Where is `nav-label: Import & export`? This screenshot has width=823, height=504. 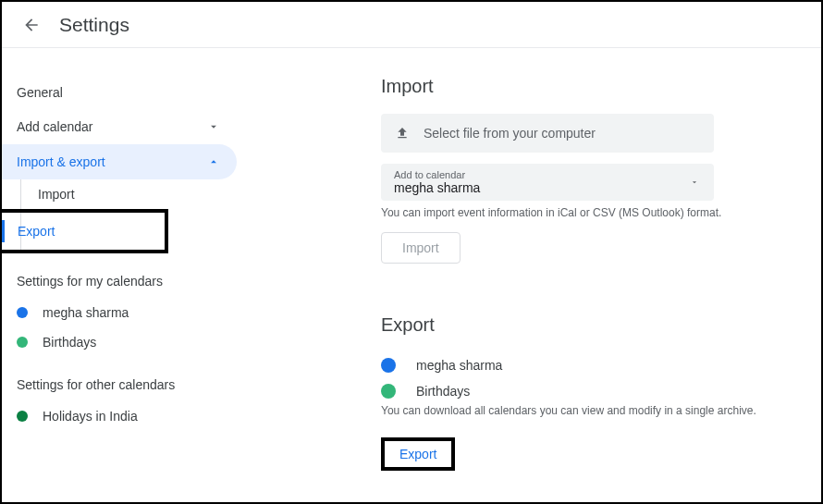 nav-label: Import & export is located at coordinates (61, 162).